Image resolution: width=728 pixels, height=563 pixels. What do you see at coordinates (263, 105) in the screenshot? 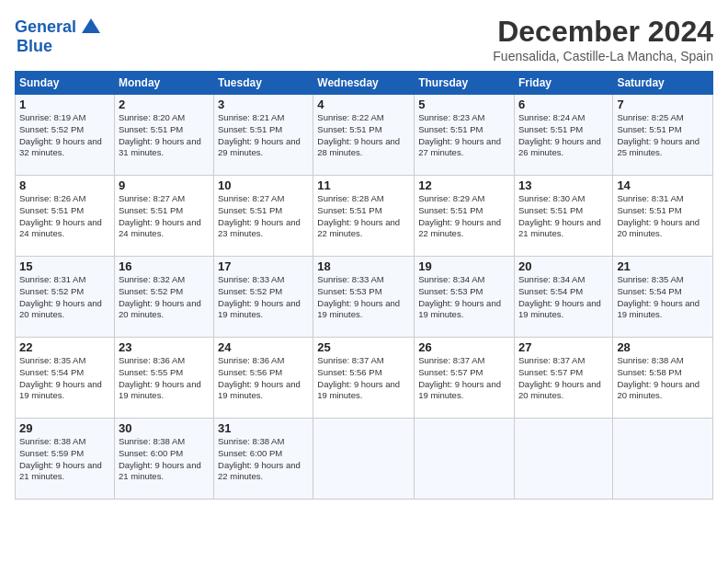
I see `day-number: 3` at bounding box center [263, 105].